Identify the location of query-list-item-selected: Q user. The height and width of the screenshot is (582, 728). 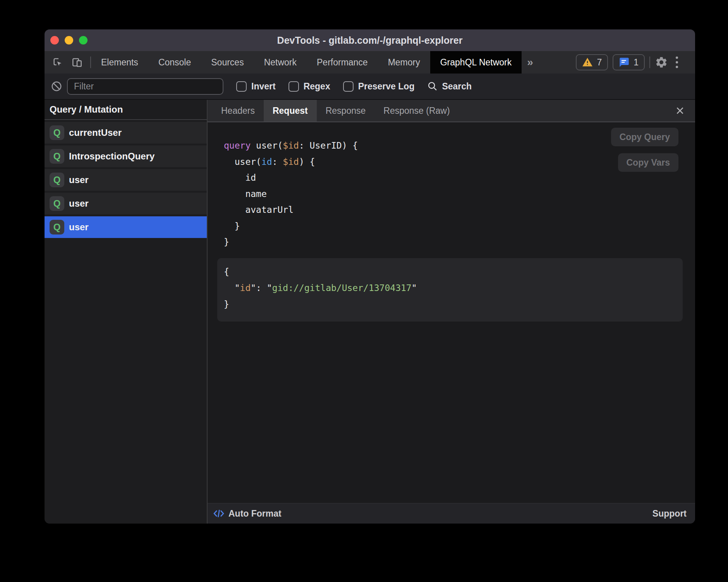
(125, 227).